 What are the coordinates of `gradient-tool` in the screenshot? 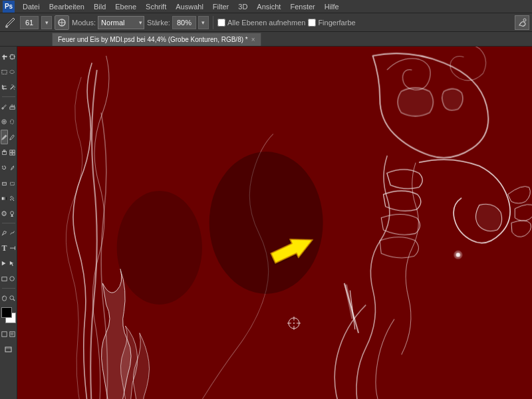 It's located at (4, 198).